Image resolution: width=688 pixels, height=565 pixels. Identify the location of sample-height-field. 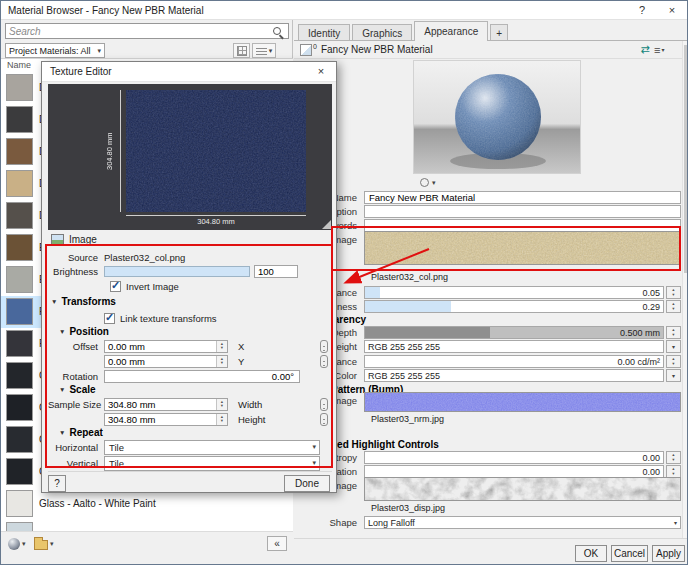
(166, 420).